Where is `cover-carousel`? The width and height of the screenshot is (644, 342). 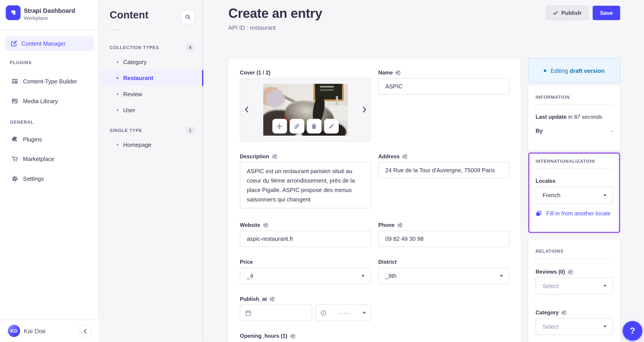
cover-carousel is located at coordinates (305, 110).